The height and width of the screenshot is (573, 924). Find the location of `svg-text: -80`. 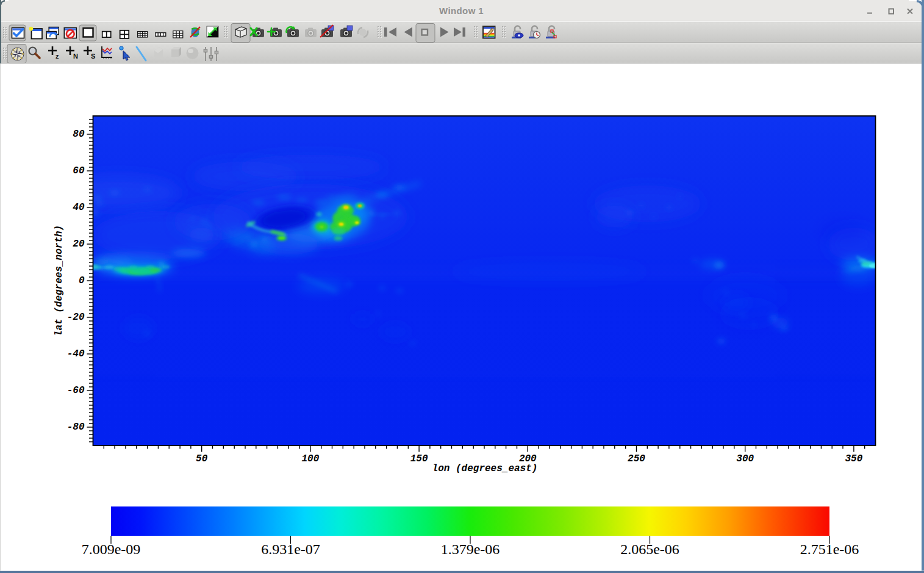

svg-text: -80 is located at coordinates (76, 427).